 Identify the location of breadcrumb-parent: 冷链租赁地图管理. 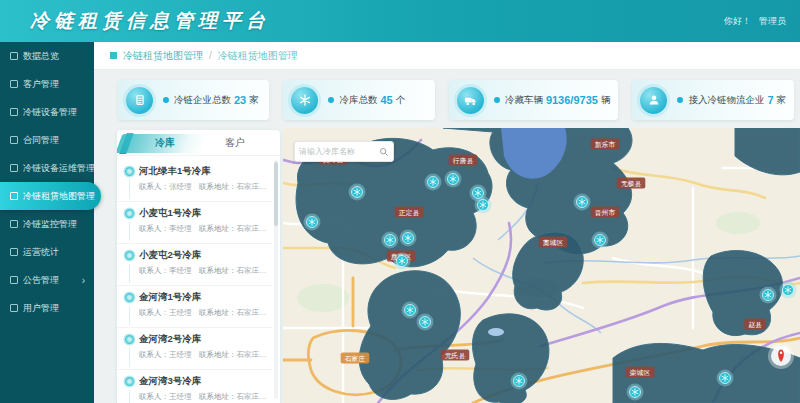
(163, 56).